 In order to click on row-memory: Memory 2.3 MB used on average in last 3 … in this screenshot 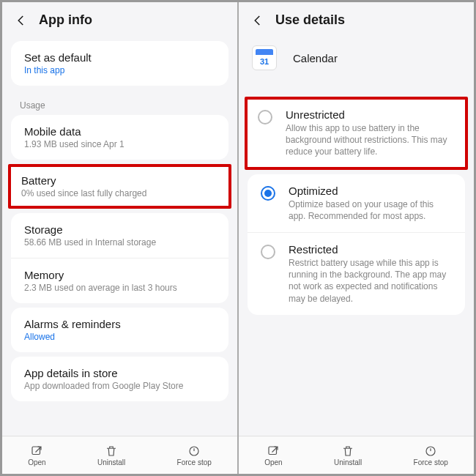, I will do `click(120, 280)`.